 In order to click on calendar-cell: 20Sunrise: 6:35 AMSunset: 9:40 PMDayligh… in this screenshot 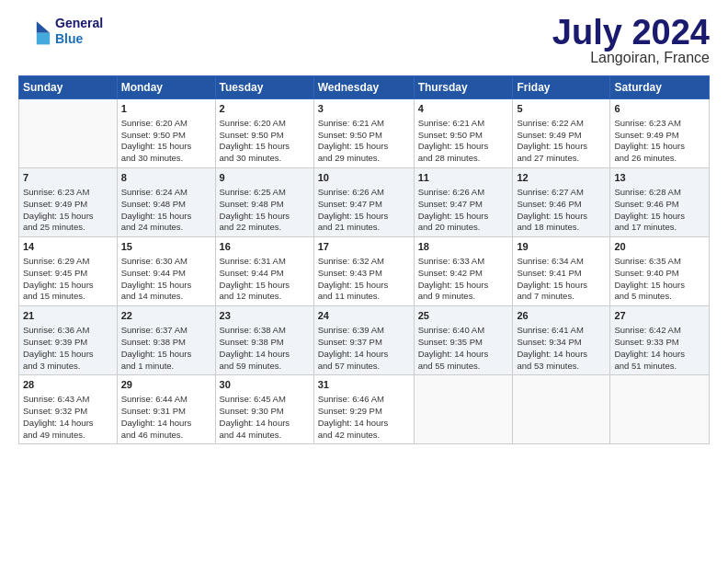, I will do `click(660, 272)`.